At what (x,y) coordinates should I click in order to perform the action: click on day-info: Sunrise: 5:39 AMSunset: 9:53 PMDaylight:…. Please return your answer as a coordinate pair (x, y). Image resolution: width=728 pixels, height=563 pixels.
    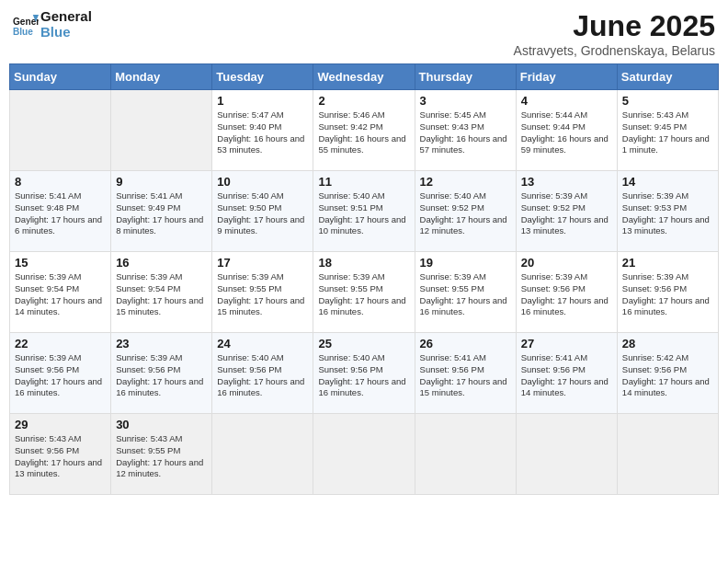
    Looking at the image, I should click on (665, 213).